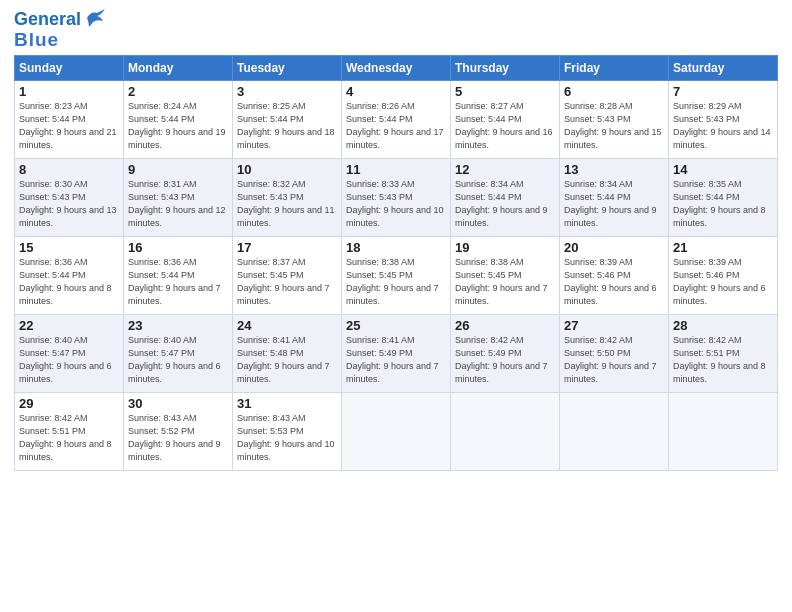 The image size is (792, 612). I want to click on day-info: Sunrise: 8:42 AMSunset: 5:51 PMDaylight:…, so click(723, 360).